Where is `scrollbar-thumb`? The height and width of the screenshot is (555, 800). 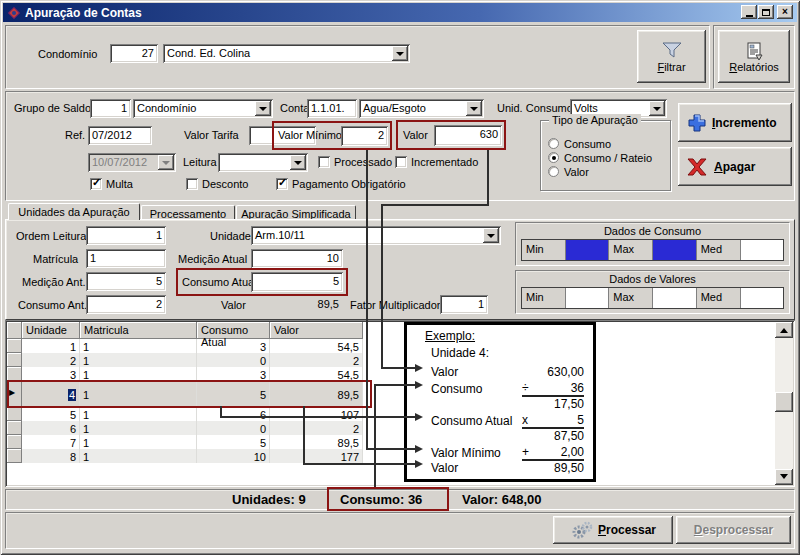
scrollbar-thumb is located at coordinates (784, 402).